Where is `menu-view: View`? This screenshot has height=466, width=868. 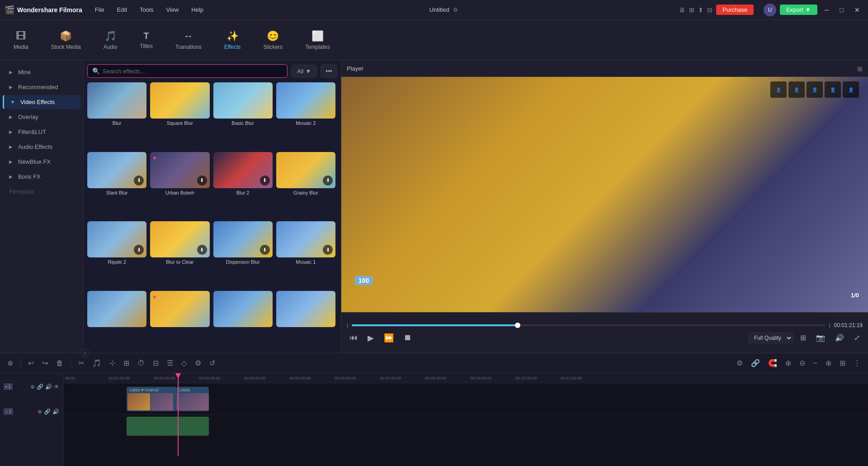
menu-view: View is located at coordinates (172, 10).